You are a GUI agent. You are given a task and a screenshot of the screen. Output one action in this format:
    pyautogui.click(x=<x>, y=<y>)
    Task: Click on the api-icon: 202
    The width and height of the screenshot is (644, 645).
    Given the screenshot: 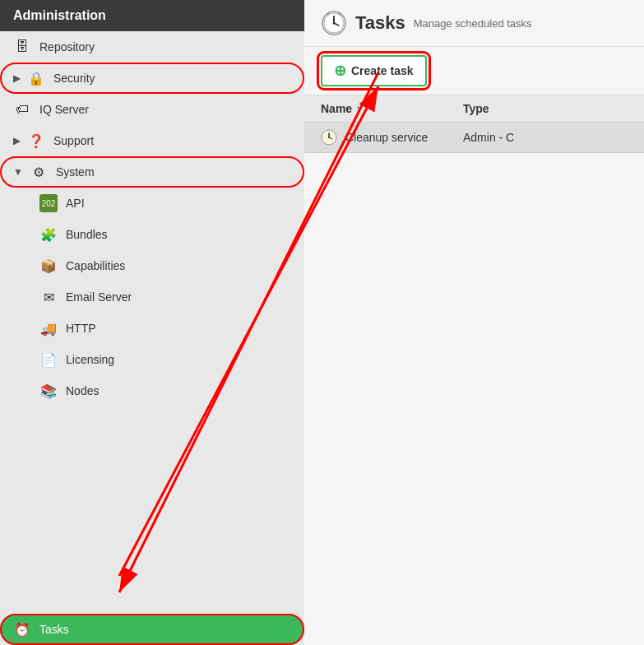 What is the action you would take?
    pyautogui.click(x=49, y=203)
    